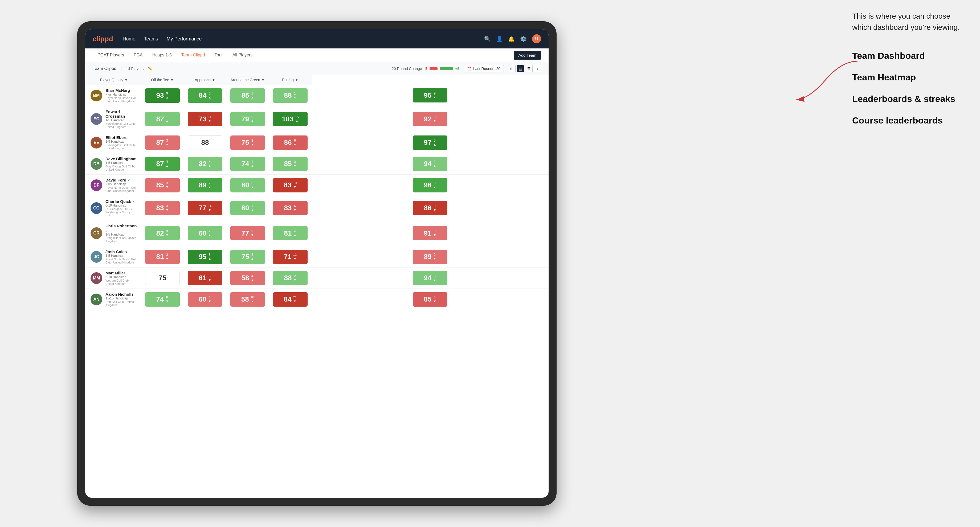 The width and height of the screenshot is (980, 527). What do you see at coordinates (113, 80) in the screenshot?
I see `col-header-player: Player Quality ▼` at bounding box center [113, 80].